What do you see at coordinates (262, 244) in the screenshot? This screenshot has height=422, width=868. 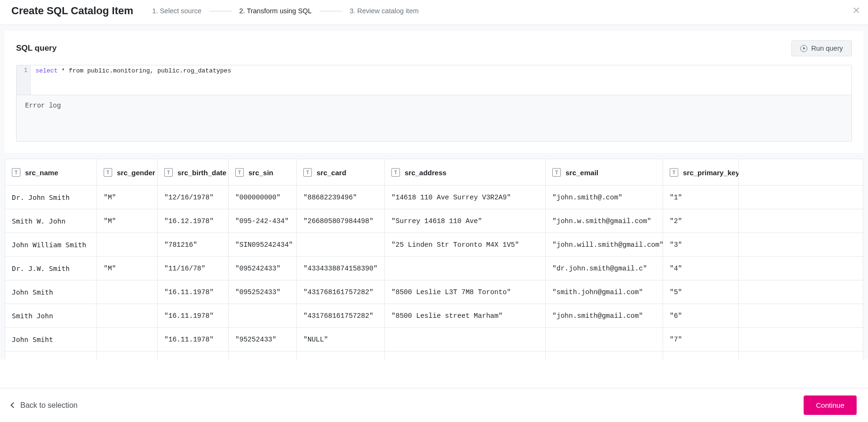 I see `cell-src_sin: "SIN095242434"` at bounding box center [262, 244].